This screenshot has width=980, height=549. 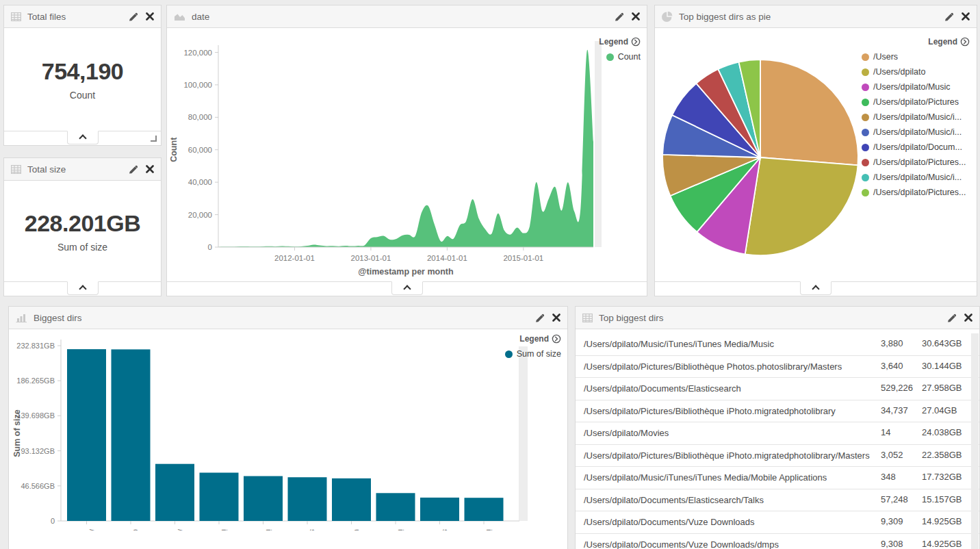 I want to click on cell-size: 22.358GB, so click(x=942, y=455).